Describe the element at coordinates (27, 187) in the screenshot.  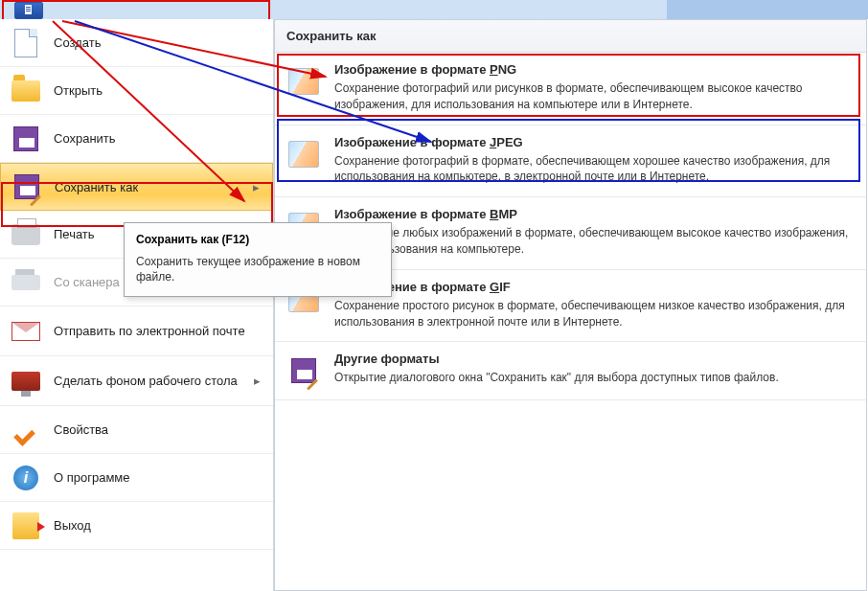
I see `save-as-icon` at that location.